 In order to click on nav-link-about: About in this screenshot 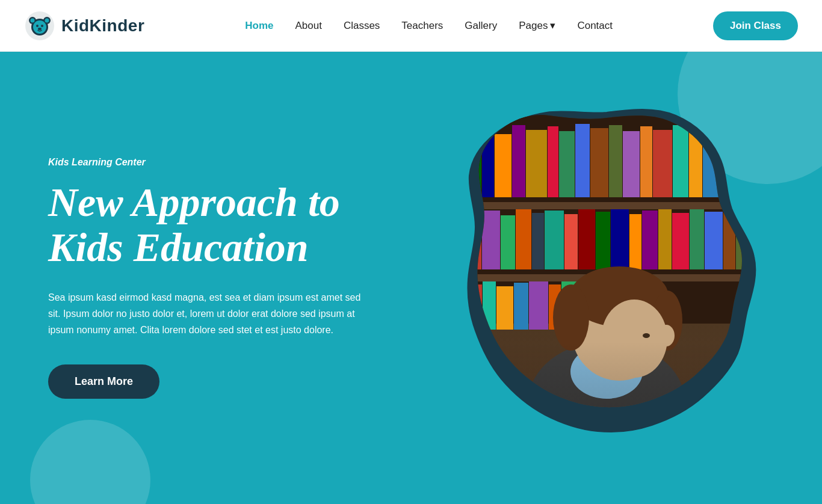, I will do `click(308, 25)`.